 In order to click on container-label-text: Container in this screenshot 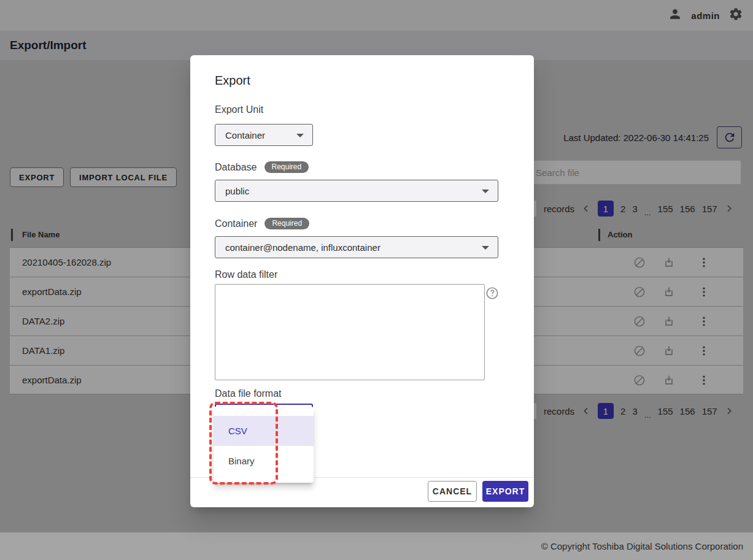, I will do `click(236, 224)`.